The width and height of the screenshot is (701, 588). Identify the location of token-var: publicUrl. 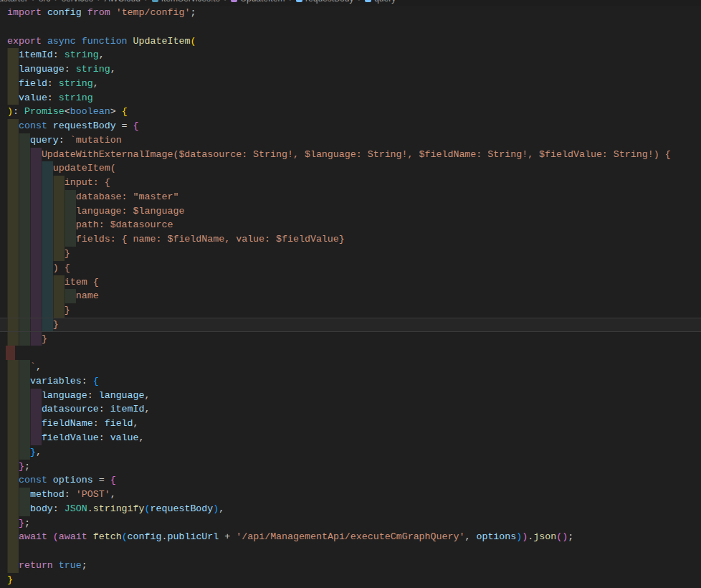
(193, 536).